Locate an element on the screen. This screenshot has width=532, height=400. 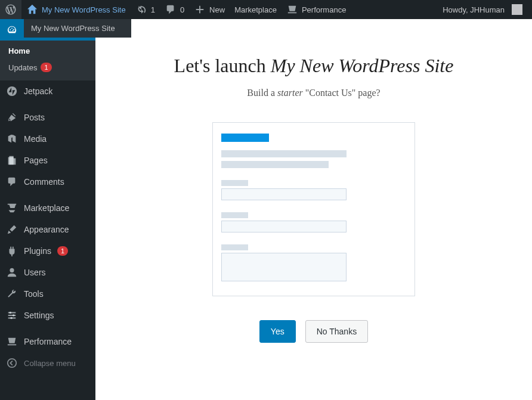
home-label: Home is located at coordinates (19, 51).